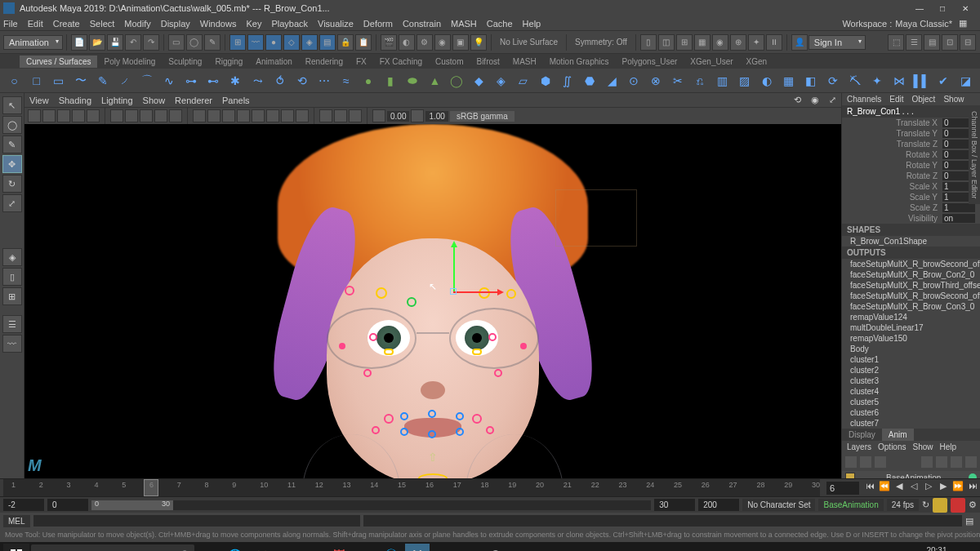  What do you see at coordinates (779, 504) in the screenshot?
I see `character-set-dropdown: No Character Set` at bounding box center [779, 504].